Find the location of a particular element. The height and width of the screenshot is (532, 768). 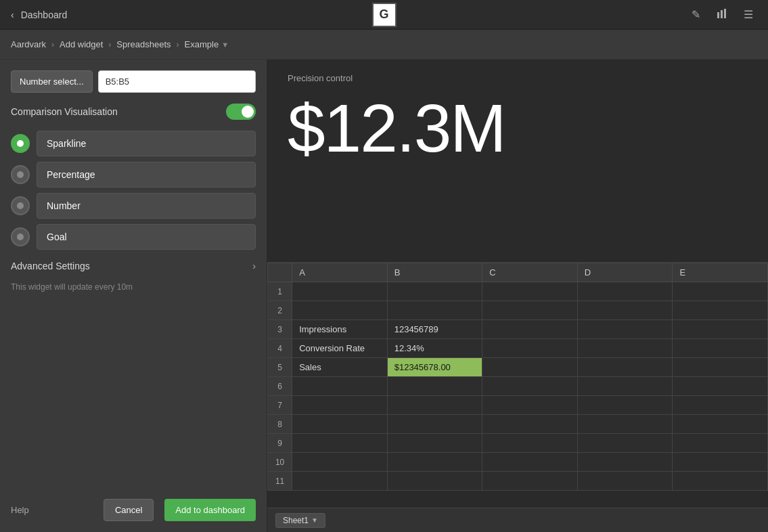

add-to-dashboard-button: Add to dashboard is located at coordinates (210, 510).